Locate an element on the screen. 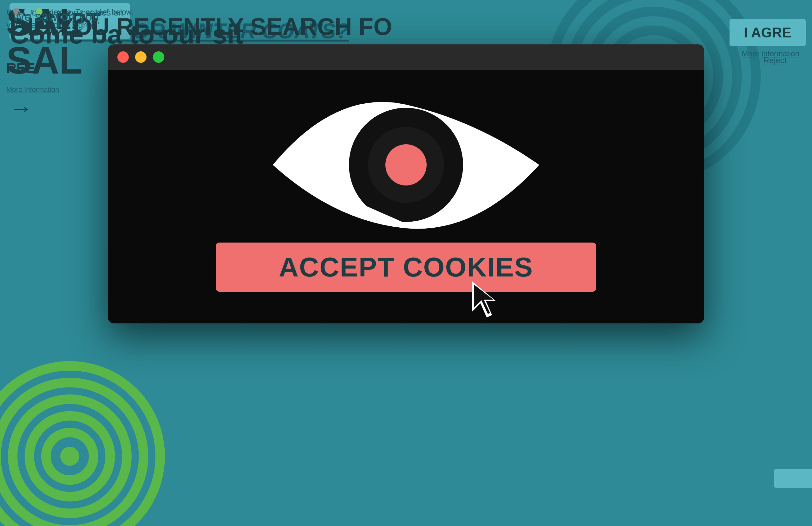 The width and height of the screenshot is (812, 526). accept-cookies-button: ACCEPT COOKIES is located at coordinates (406, 267).